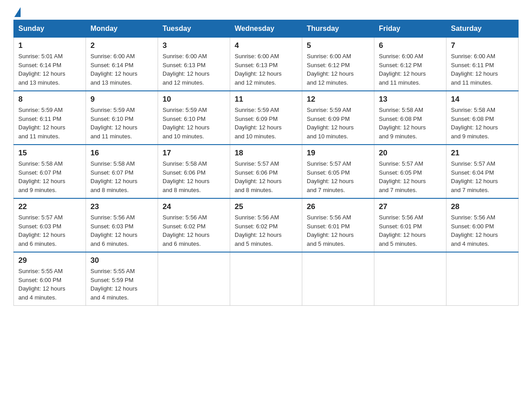  What do you see at coordinates (483, 118) in the screenshot?
I see `table-row: 14Sunrise: 5:58 AMSunset: 6:08 PMDayligh…` at bounding box center [483, 118].